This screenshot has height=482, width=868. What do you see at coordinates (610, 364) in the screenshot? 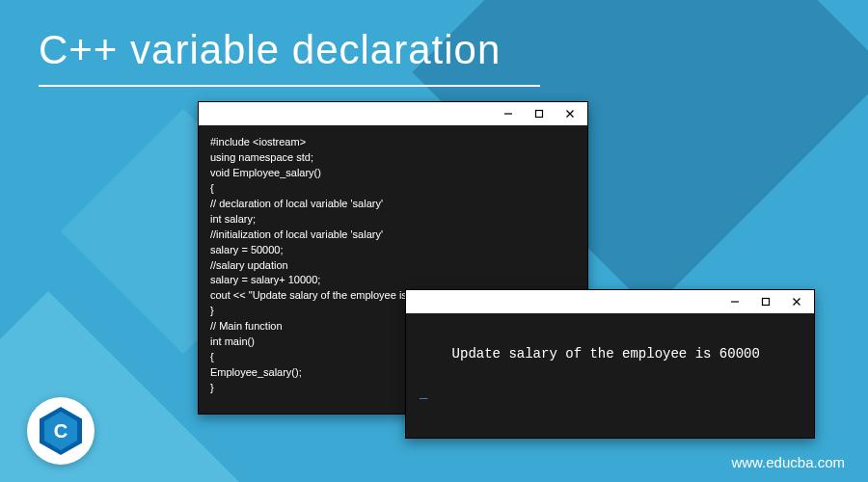
I see `output-console-window: Update salary of the employee is 60000 _` at bounding box center [610, 364].